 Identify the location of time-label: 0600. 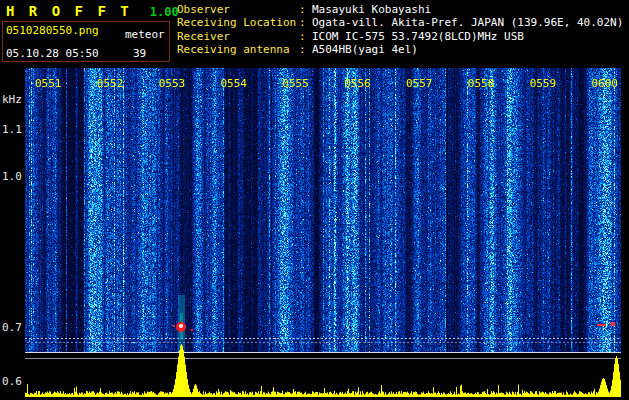
(604, 84).